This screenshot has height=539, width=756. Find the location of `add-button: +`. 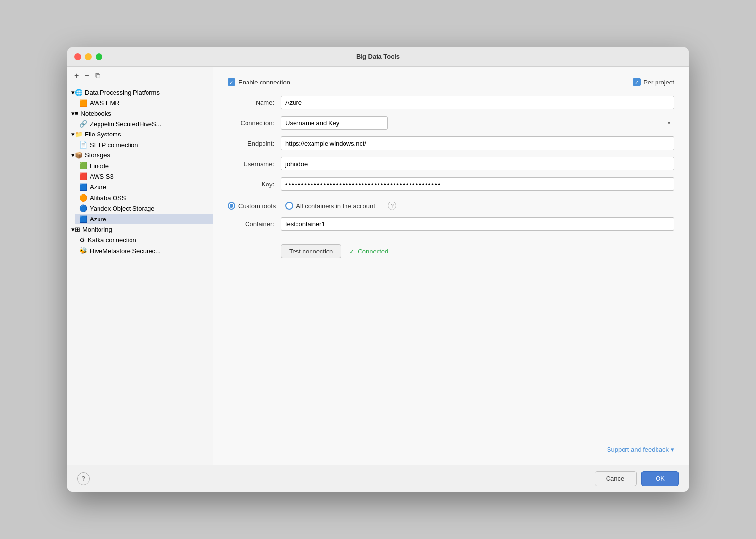

add-button: + is located at coordinates (77, 76).